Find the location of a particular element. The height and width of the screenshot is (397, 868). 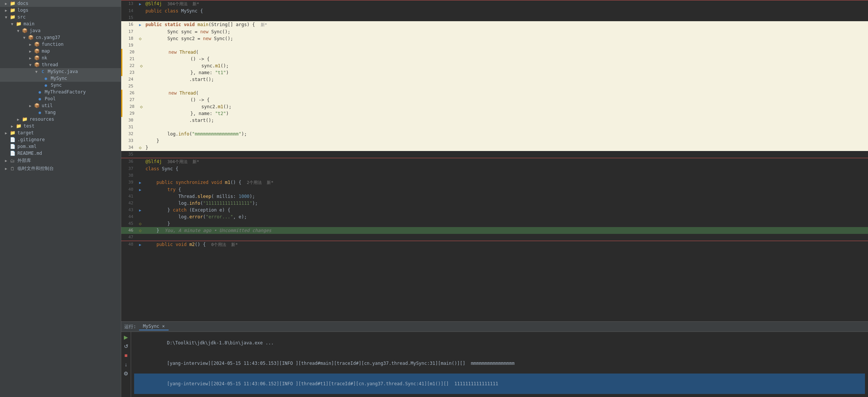

sidebar-label: MySync is located at coordinates (59, 78).